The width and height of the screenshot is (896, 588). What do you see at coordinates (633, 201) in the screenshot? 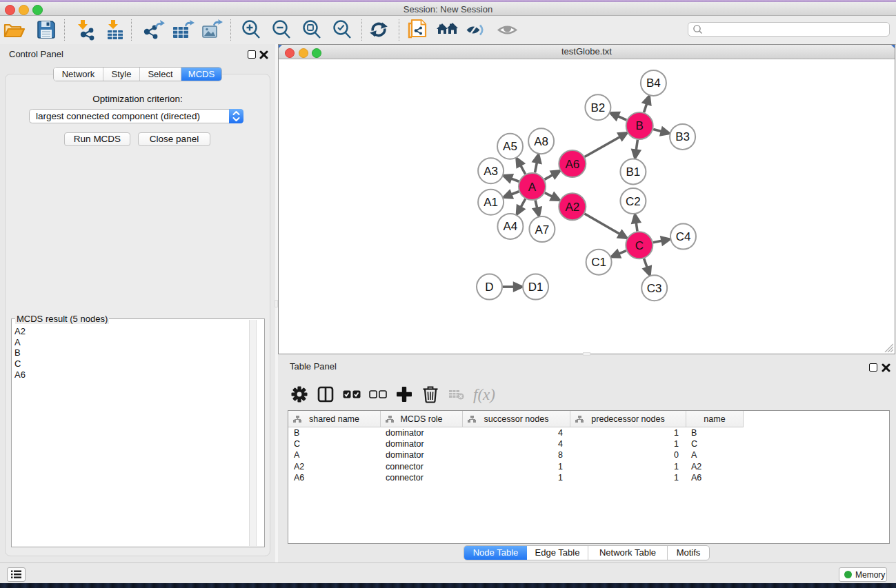
I see `svg-text: C2` at bounding box center [633, 201].